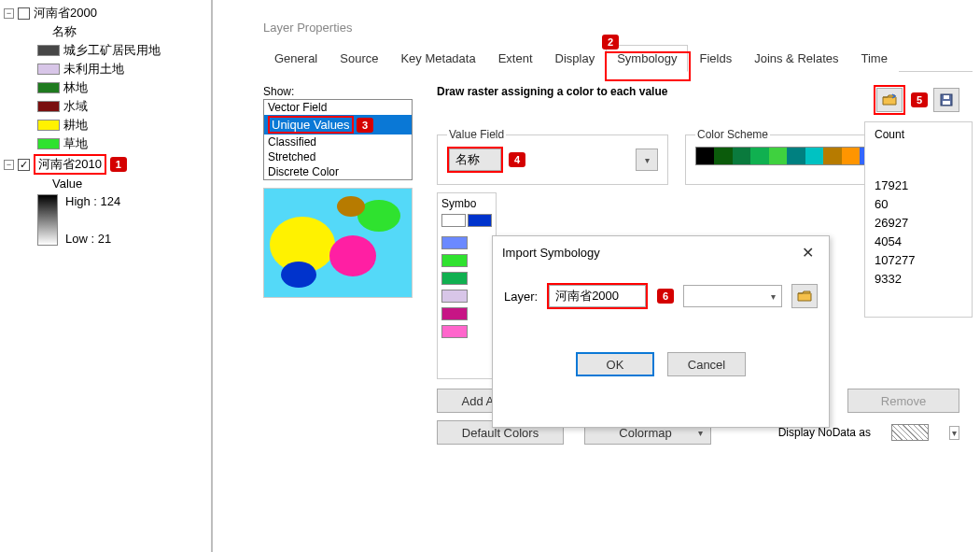 Image resolution: width=980 pixels, height=552 pixels. Describe the element at coordinates (338, 107) in the screenshot. I see `show-item: Vector Field` at that location.